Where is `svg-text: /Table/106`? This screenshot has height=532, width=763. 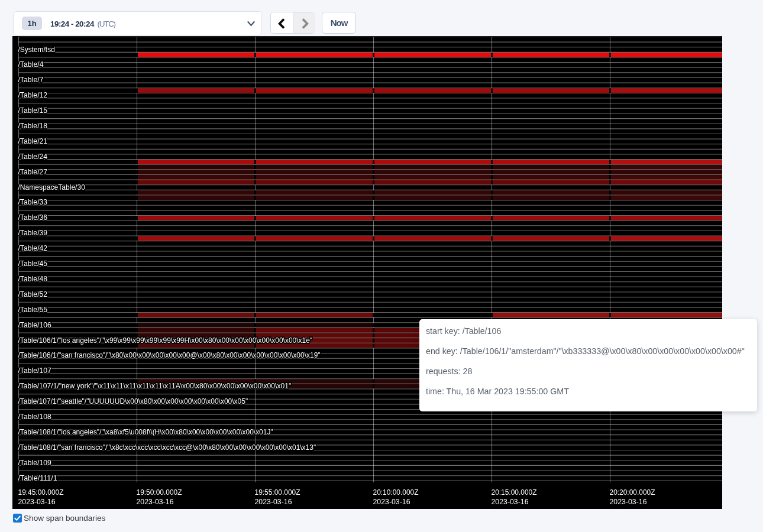
svg-text: /Table/106 is located at coordinates (34, 324).